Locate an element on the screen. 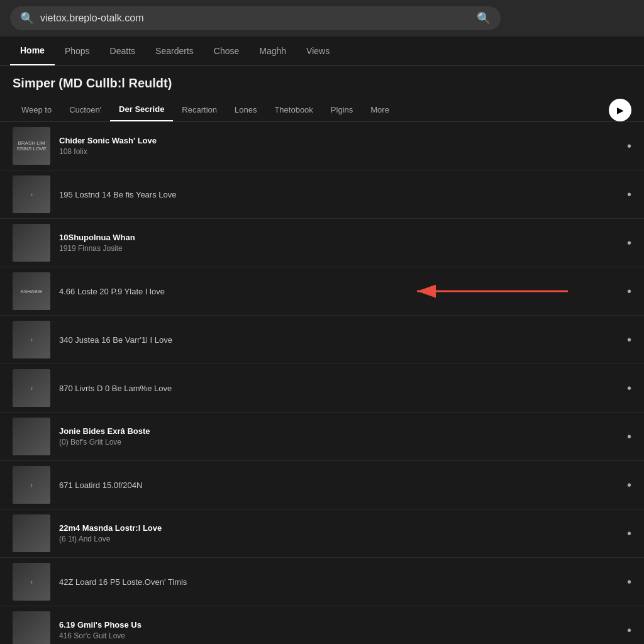  item-subtitle: 416 Sor'c Guit Love is located at coordinates (338, 636).